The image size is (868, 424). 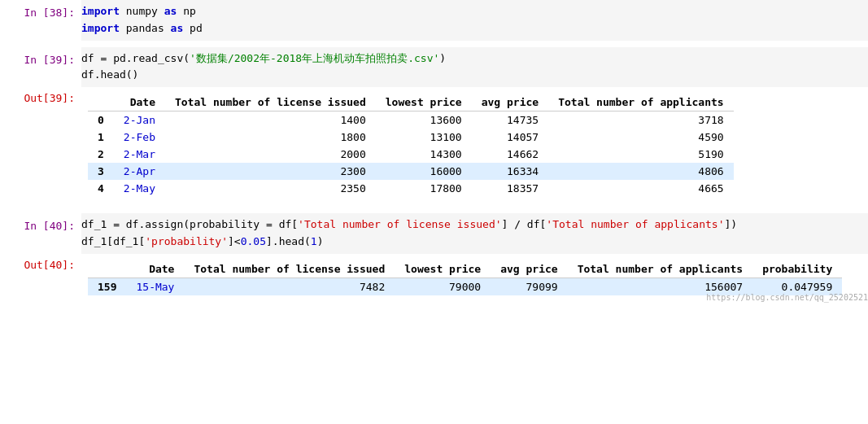 What do you see at coordinates (110, 75) in the screenshot?
I see `code-text: df.head()` at bounding box center [110, 75].